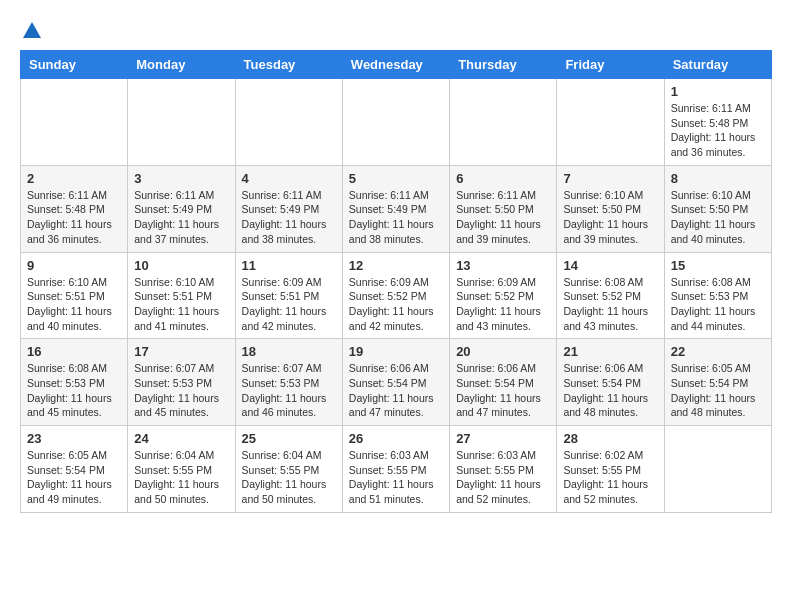  Describe the element at coordinates (504, 470) in the screenshot. I see `calendar-cell: 27Sunrise: 6:03 AM Sunset: 5:55 PM Dayli…` at that location.